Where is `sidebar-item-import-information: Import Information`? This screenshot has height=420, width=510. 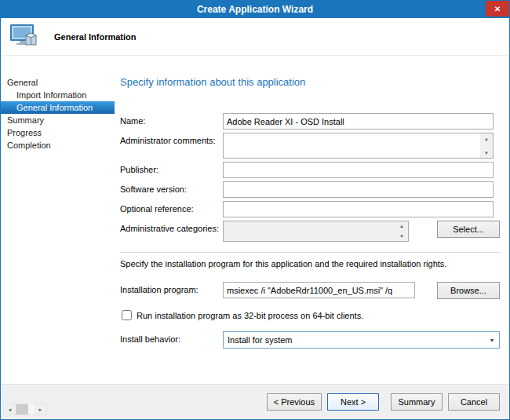 sidebar-item-import-information: Import Information is located at coordinates (58, 95).